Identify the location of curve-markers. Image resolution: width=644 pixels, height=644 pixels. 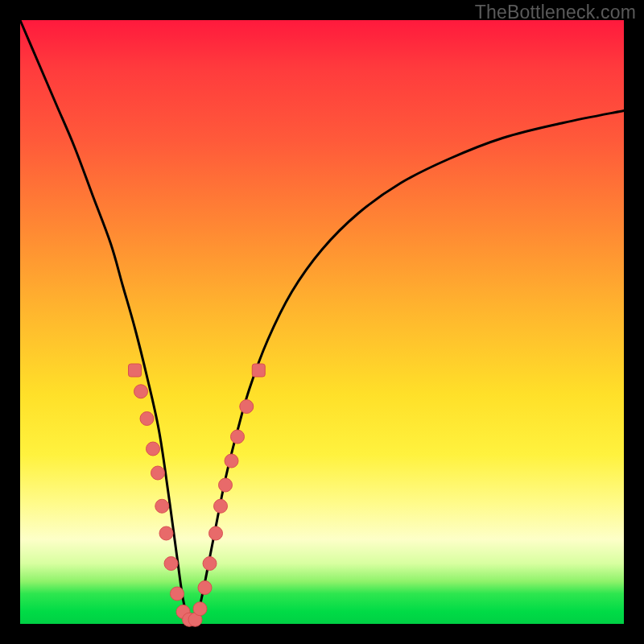
(197, 495).